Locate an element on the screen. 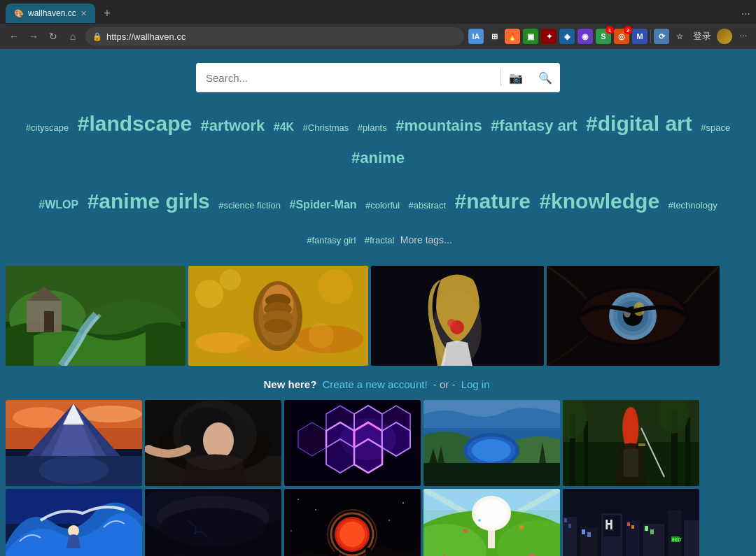  ext-s-icon: S 1 is located at coordinates (603, 36).